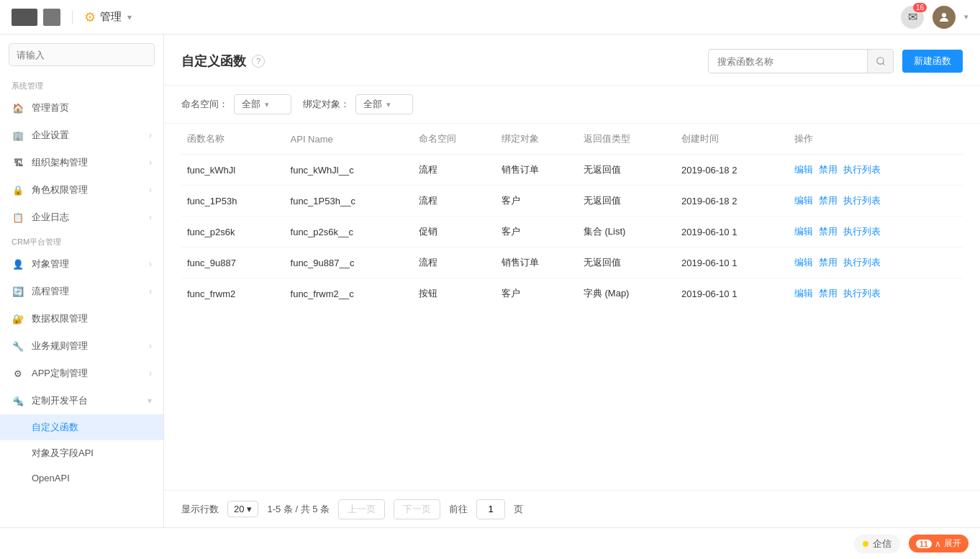  I want to click on expand-button: 11 ∧ 展开, so click(938, 544).